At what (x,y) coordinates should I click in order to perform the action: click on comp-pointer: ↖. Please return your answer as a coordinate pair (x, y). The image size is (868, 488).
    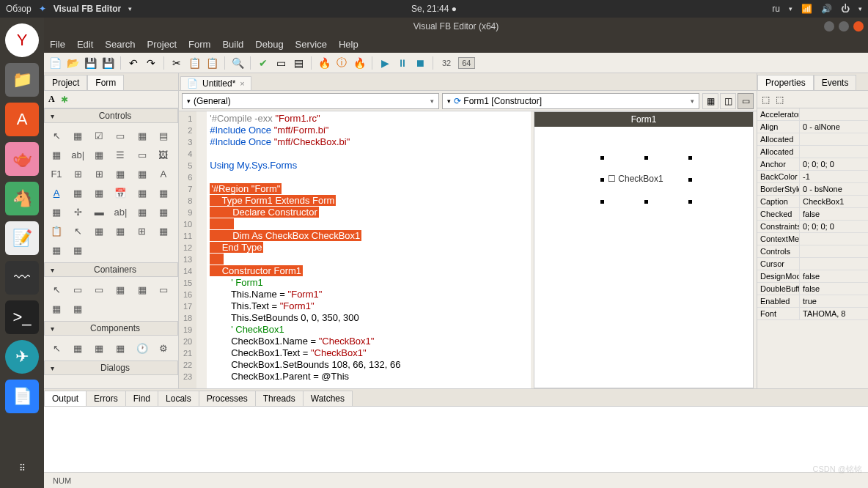
    Looking at the image, I should click on (56, 348).